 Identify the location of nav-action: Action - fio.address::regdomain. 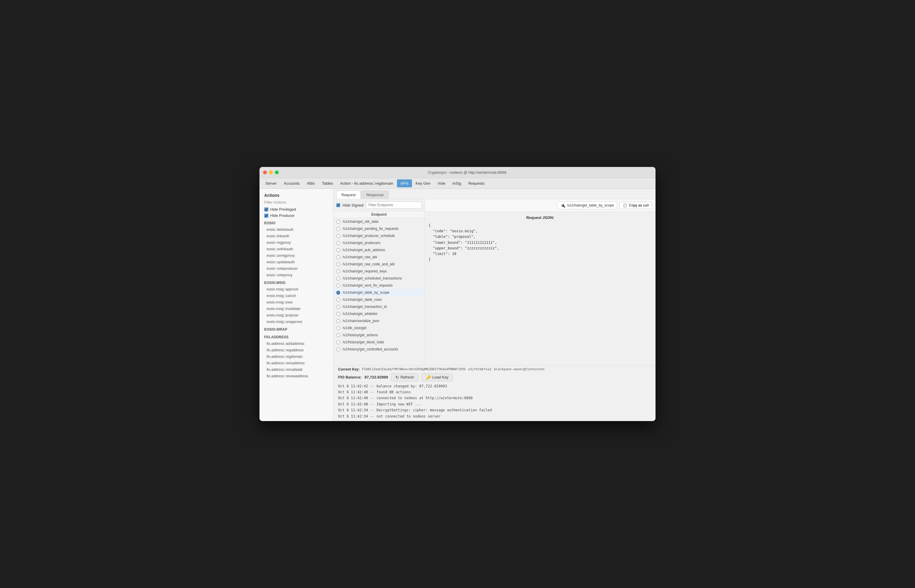
(367, 183).